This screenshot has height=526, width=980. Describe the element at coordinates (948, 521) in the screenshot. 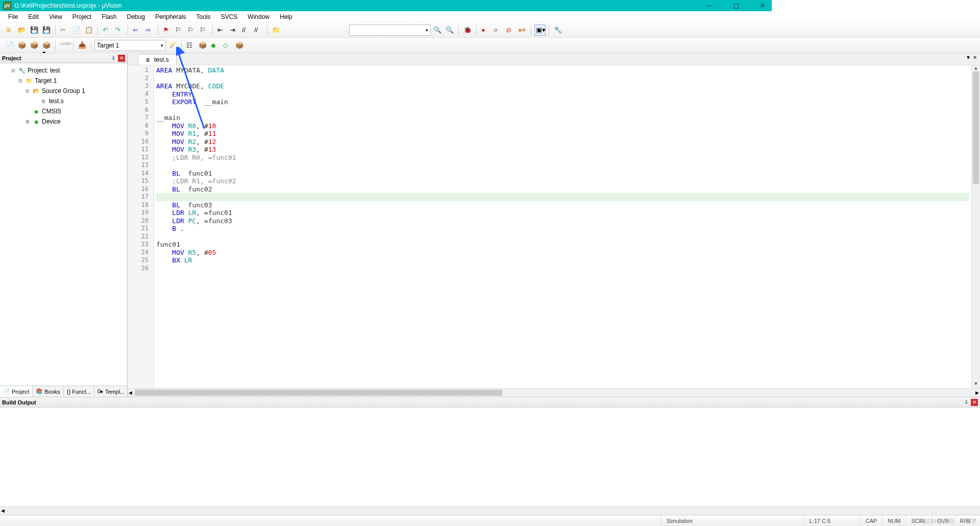

I see `watermark: CSDN @醉意、千层梦` at that location.